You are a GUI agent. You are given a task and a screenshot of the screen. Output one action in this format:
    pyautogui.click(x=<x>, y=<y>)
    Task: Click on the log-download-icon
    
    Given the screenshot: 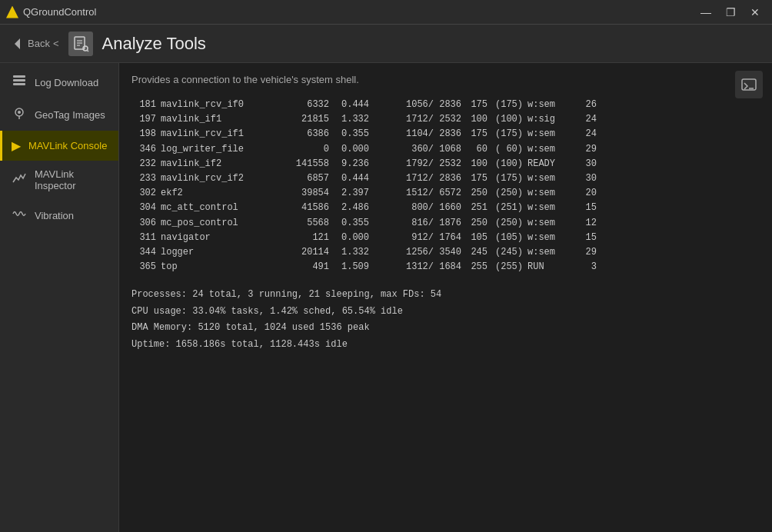 What is the action you would take?
    pyautogui.click(x=19, y=82)
    